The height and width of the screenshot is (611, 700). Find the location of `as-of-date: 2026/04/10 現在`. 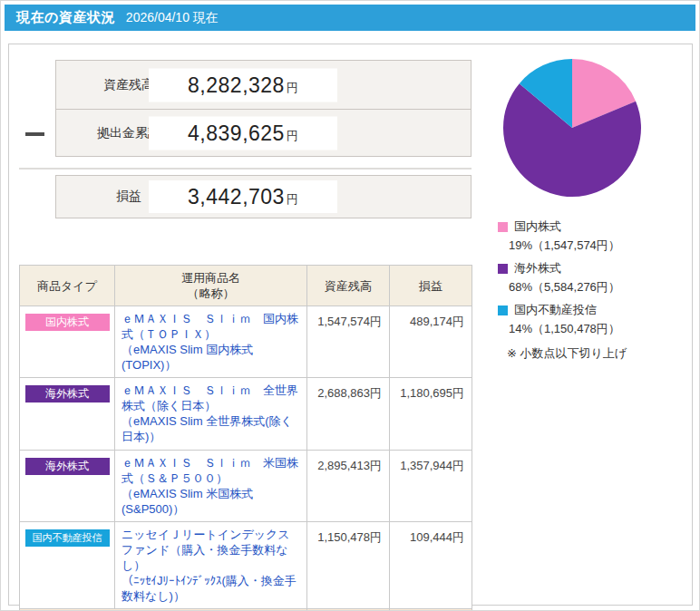

as-of-date: 2026/04/10 現在 is located at coordinates (172, 18).